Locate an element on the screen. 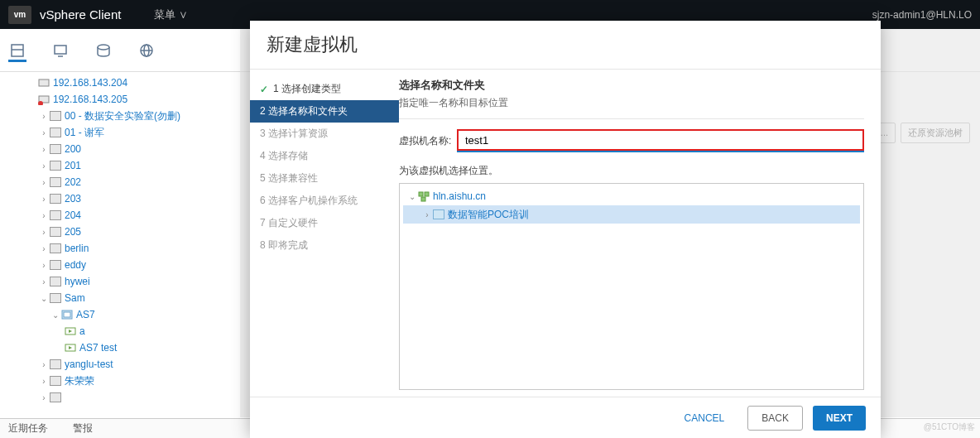 Image resolution: width=980 pixels, height=438 pixels. vapp-as7: ⌄ AS7 is located at coordinates (120, 315).